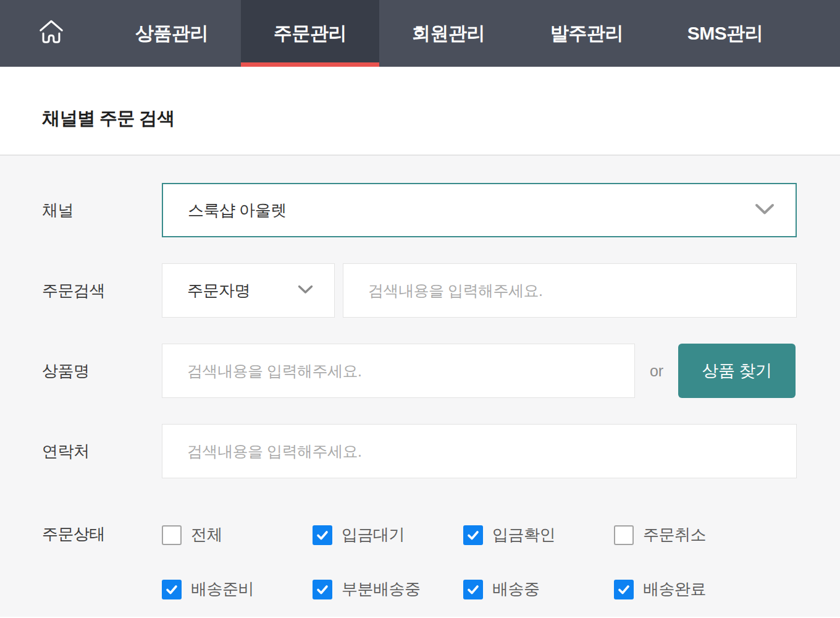 The width and height of the screenshot is (840, 618). Describe the element at coordinates (725, 33) in the screenshot. I see `nav-tab-sms: SMS관리` at that location.